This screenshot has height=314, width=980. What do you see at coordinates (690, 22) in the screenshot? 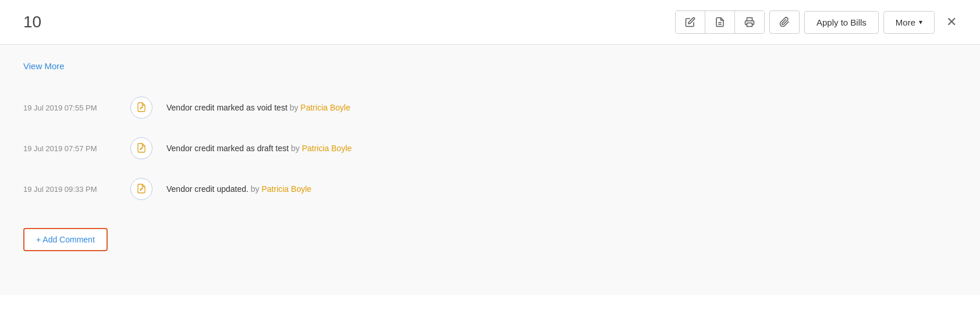
I see `edit-button` at bounding box center [690, 22].